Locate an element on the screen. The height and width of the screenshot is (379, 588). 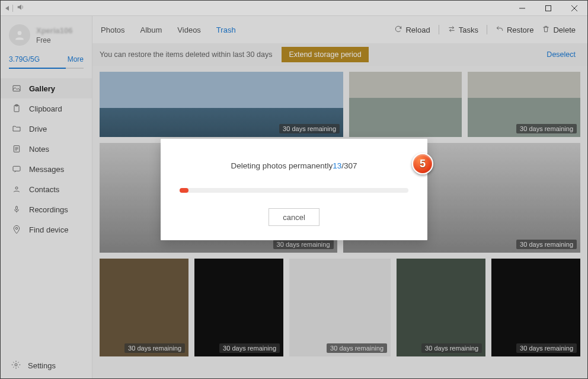
dialog-actions: cancel is located at coordinates (294, 217).